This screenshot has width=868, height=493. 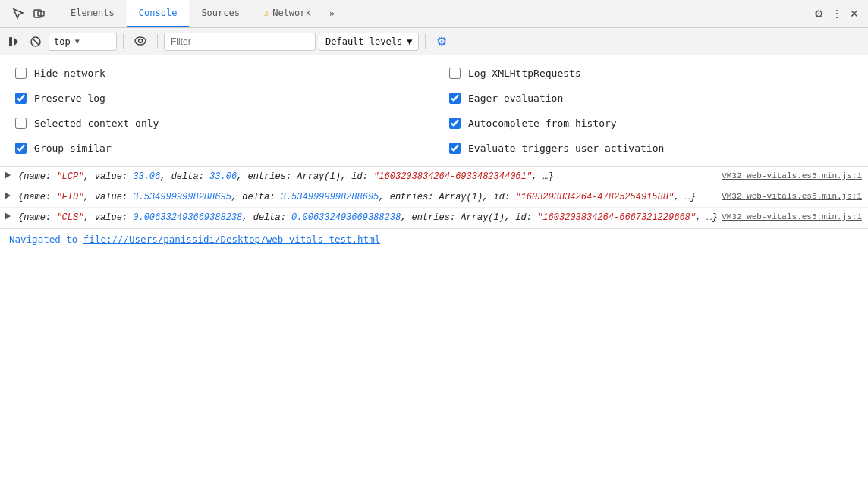 What do you see at coordinates (217, 73) in the screenshot?
I see `checkbox-row-hide-network: Hide network` at bounding box center [217, 73].